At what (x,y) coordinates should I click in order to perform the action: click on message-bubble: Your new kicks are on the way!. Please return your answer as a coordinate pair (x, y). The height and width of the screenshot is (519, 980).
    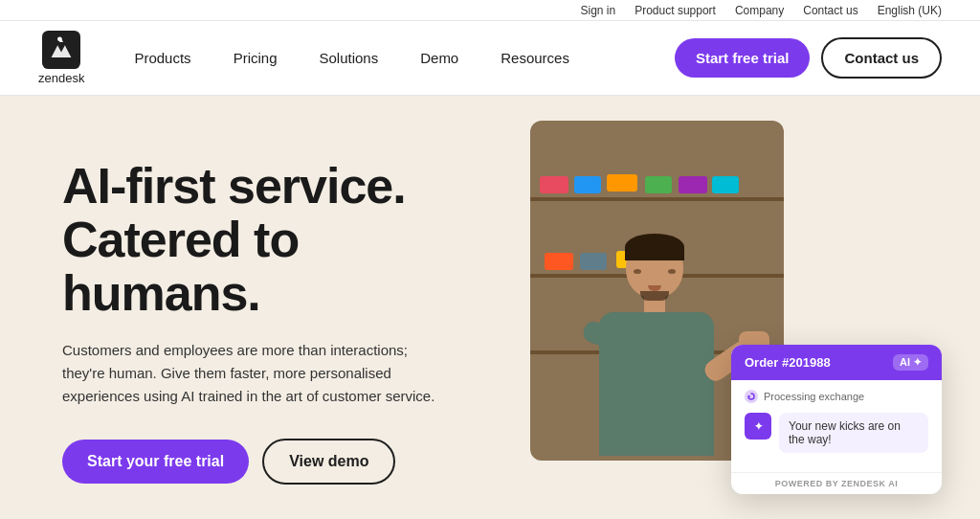
    Looking at the image, I should click on (854, 433).